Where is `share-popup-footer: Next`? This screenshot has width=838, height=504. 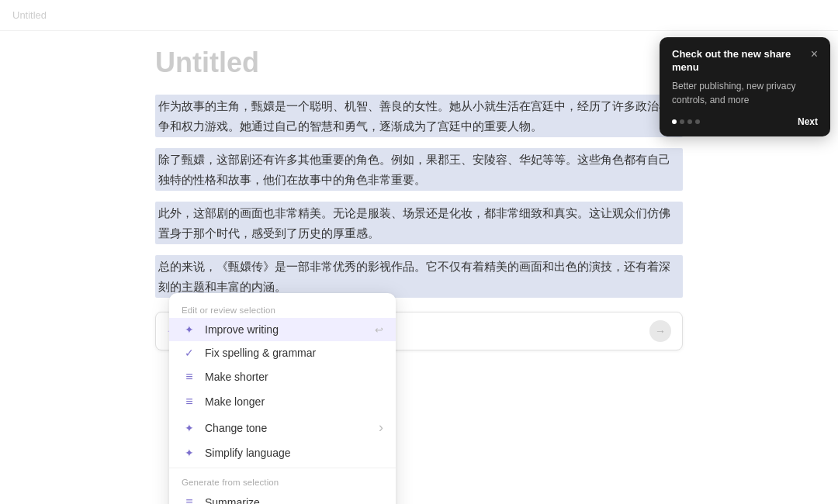
share-popup-footer: Next is located at coordinates (745, 122).